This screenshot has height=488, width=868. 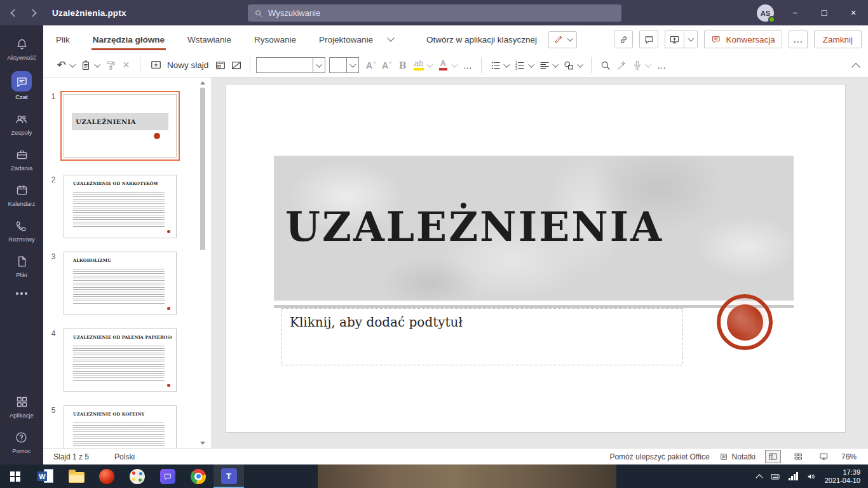 I want to click on undo-dropdown-icon, so click(x=72, y=64).